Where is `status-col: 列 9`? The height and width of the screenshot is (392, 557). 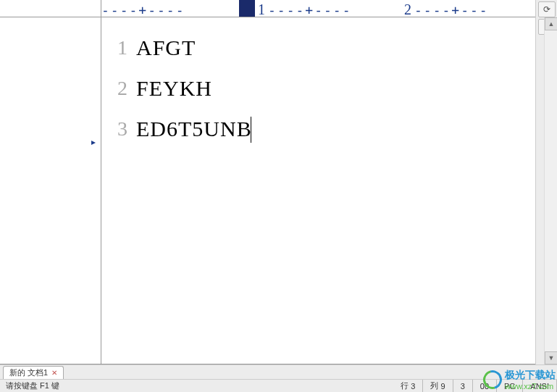
status-col: 列 9 is located at coordinates (437, 385).